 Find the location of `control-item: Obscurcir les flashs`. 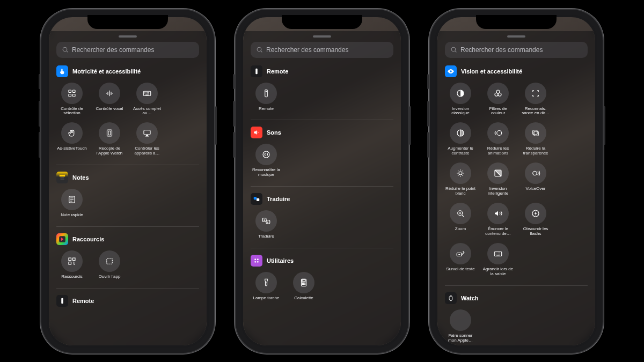

control-item: Obscurcir les flashs is located at coordinates (536, 220).